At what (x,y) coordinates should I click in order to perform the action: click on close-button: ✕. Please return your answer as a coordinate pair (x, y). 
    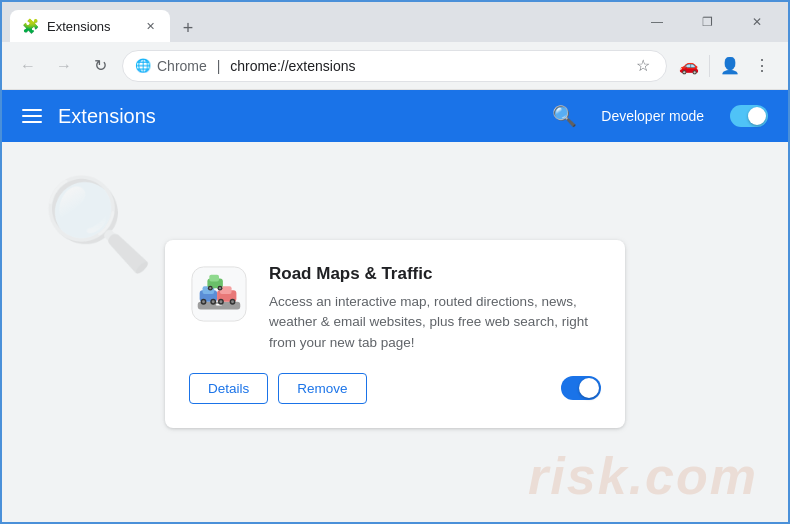
    Looking at the image, I should click on (757, 22).